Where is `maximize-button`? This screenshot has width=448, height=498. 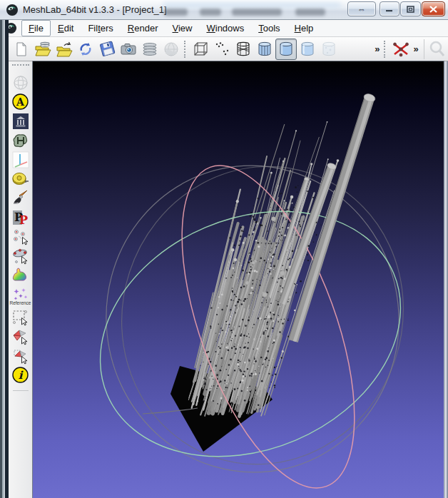 maximize-button is located at coordinates (411, 9).